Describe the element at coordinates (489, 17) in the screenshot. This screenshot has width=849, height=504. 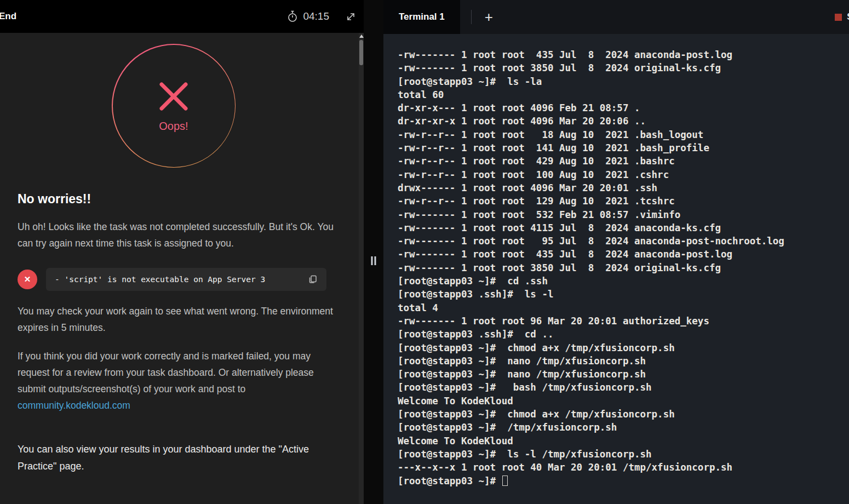
I see `new-terminal-button: +` at that location.